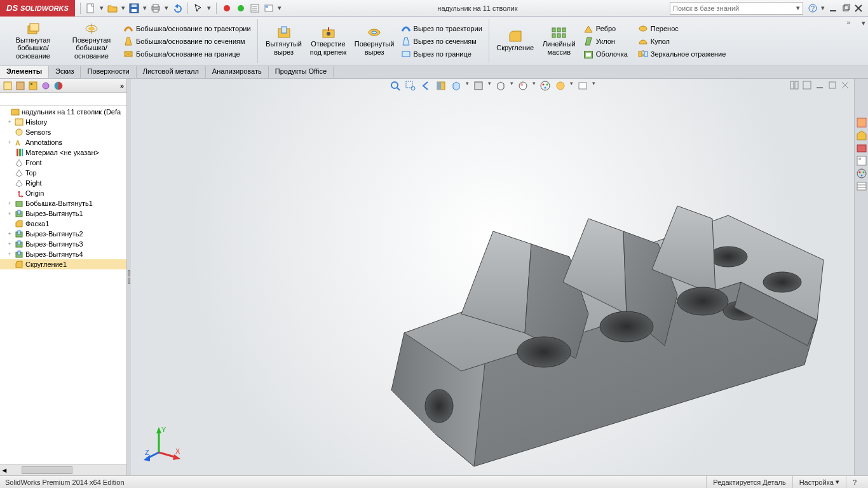  What do you see at coordinates (813, 8) in the screenshot?
I see `help-icon: ?` at bounding box center [813, 8].